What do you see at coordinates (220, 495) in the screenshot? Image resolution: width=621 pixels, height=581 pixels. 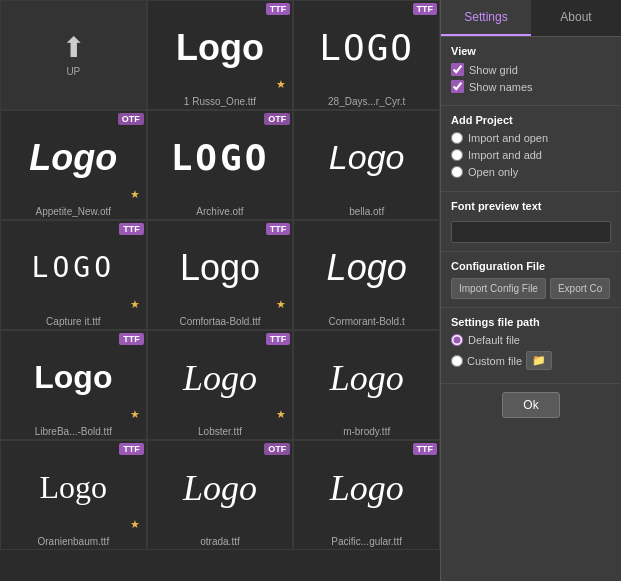 I see `font-cell-otrada: OTF Logo otrada.ttf` at bounding box center [220, 495].